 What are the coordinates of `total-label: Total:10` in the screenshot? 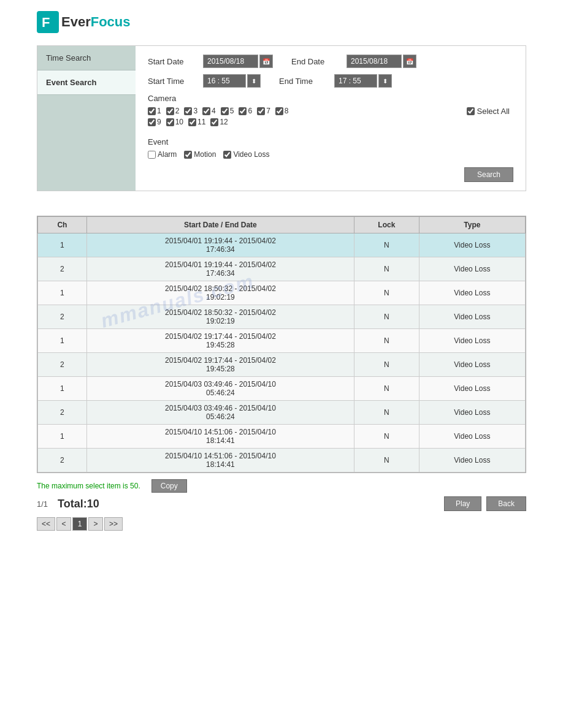 It's located at (79, 504).